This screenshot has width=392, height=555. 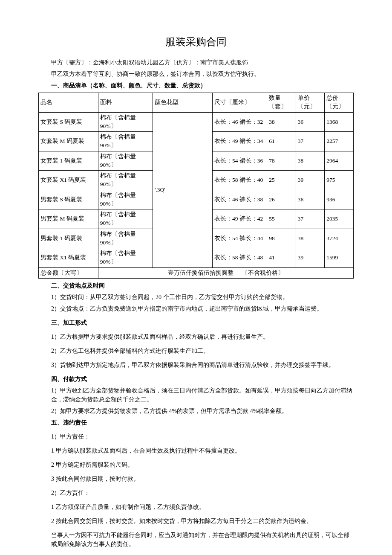 What do you see at coordinates (310, 103) in the screenshot?
I see `th-price: 单价〔元〕` at bounding box center [310, 103].